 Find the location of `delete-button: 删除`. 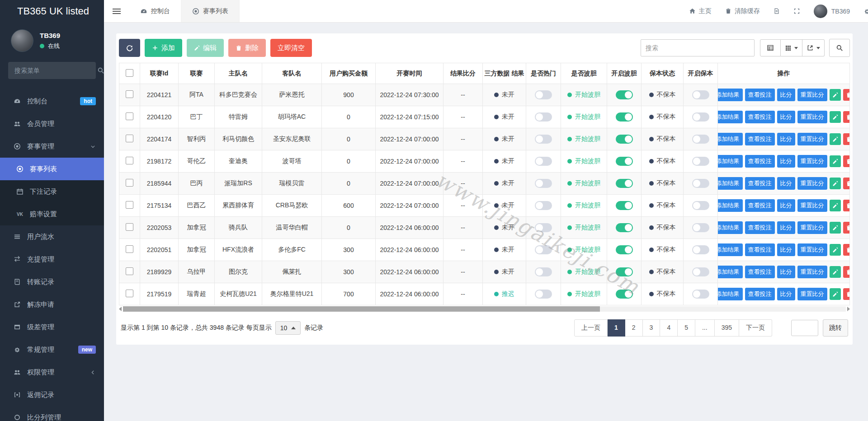

delete-button: 删除 is located at coordinates (247, 48).